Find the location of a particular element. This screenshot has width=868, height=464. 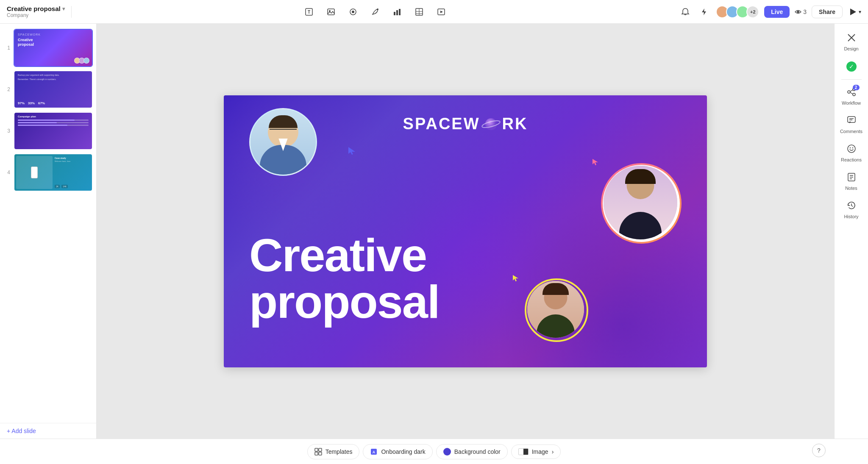

collaborator-avatars: +2 is located at coordinates (737, 12).